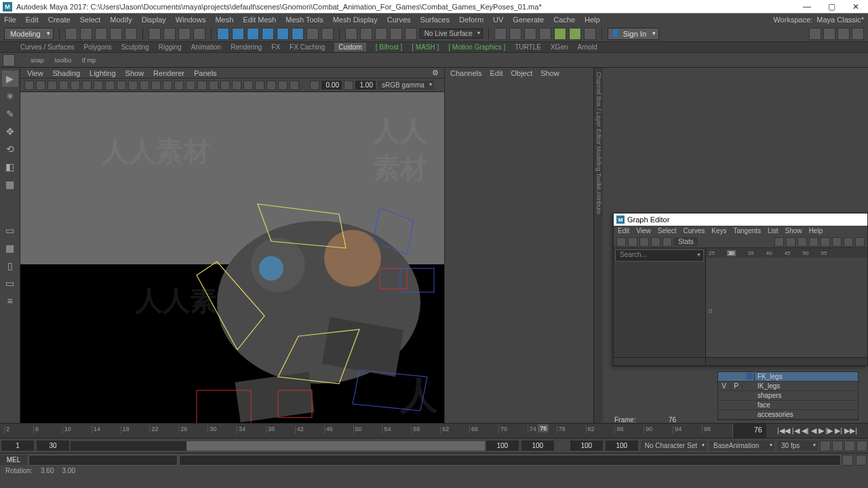  What do you see at coordinates (170, 34) in the screenshot?
I see `select-hierarchy-icon` at bounding box center [170, 34].